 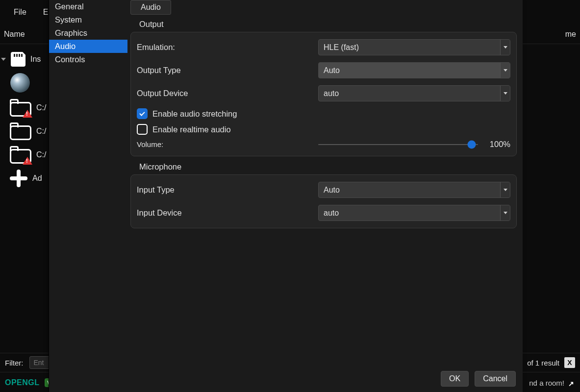 I want to click on tab-audio: Audio, so click(x=151, y=7).